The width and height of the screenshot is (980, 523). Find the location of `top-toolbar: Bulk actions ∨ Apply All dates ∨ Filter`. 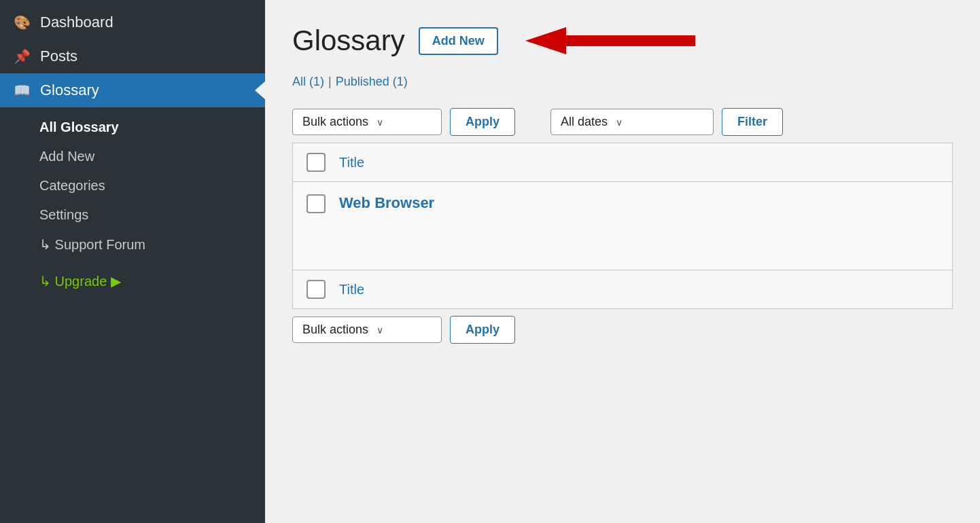

top-toolbar: Bulk actions ∨ Apply All dates ∨ Filter is located at coordinates (623, 122).